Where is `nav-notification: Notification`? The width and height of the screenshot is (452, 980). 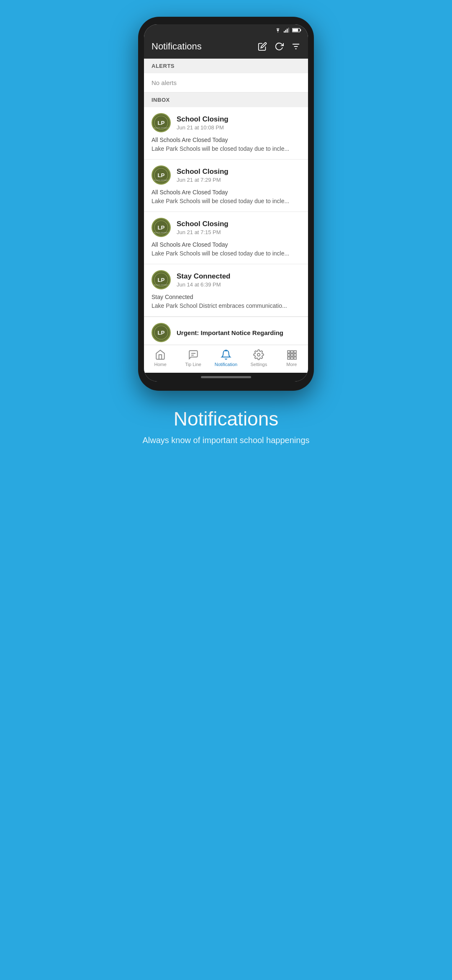 nav-notification: Notification is located at coordinates (226, 358).